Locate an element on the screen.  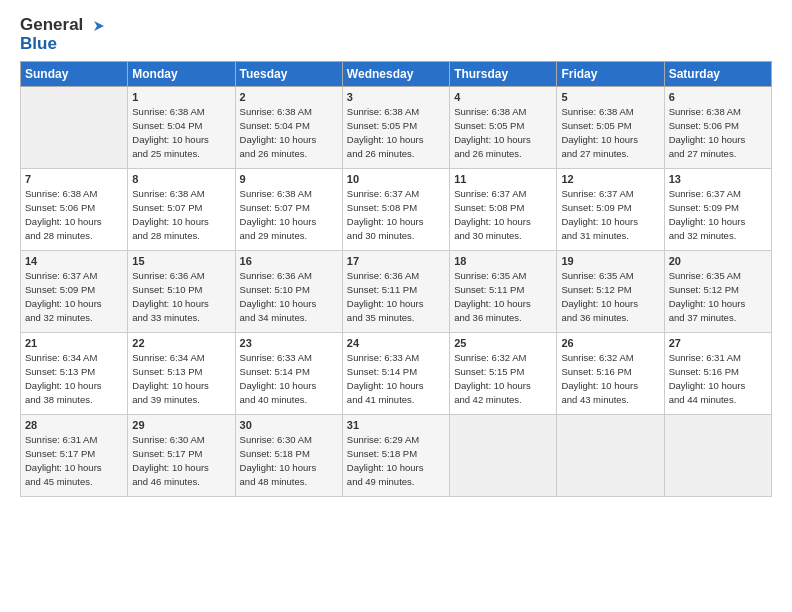
day-info: Sunrise: 6:32 AMSunset: 5:15 PMDaylight:… is located at coordinates (503, 378).